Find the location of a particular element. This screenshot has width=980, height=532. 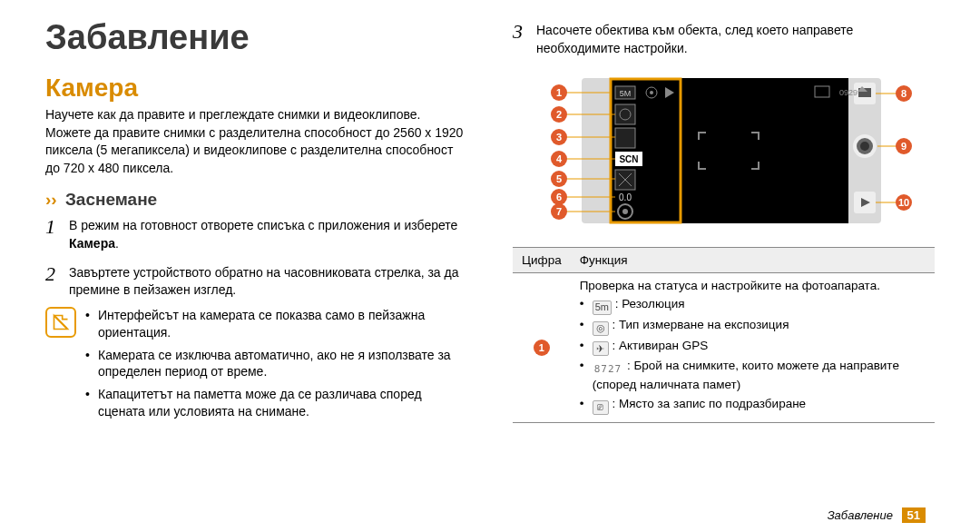

page-footer: Забавление 51 is located at coordinates (490, 516).